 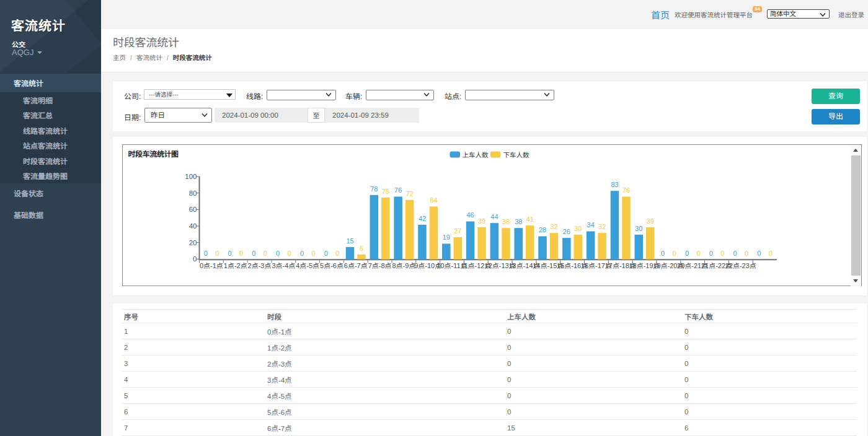 I want to click on svg-text: 5点-6点, so click(x=332, y=266).